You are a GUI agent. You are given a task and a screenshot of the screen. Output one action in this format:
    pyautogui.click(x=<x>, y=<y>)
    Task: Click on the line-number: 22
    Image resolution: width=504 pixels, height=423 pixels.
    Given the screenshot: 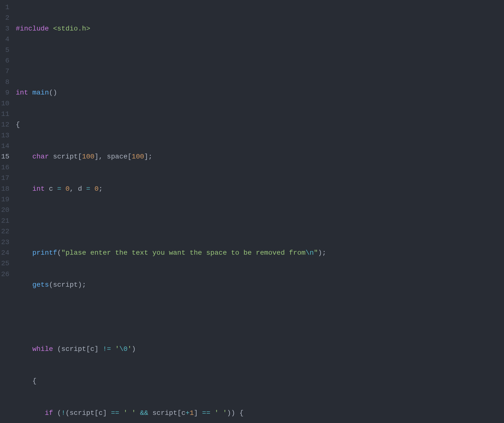 What is the action you would take?
    pyautogui.click(x=5, y=231)
    